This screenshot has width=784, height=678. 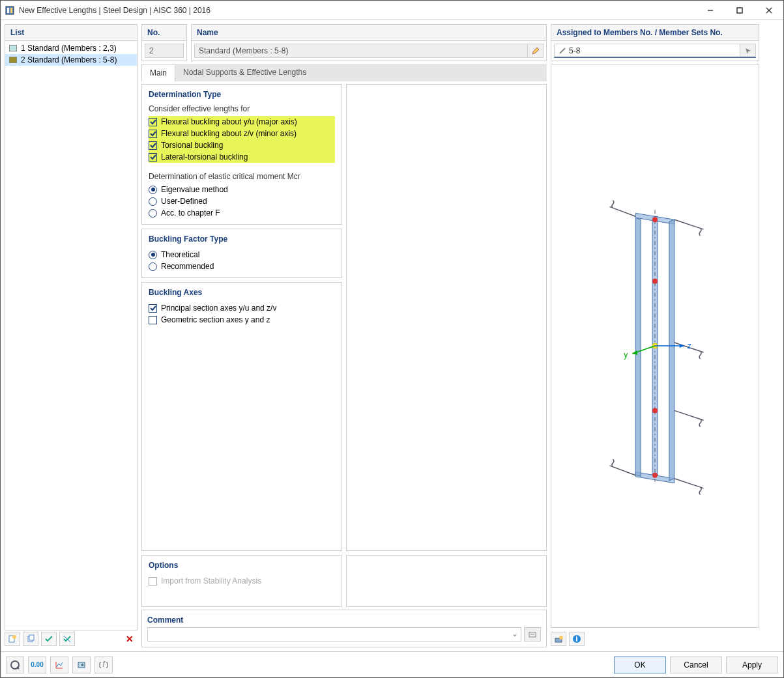 I want to click on options-header: Options, so click(x=242, y=565).